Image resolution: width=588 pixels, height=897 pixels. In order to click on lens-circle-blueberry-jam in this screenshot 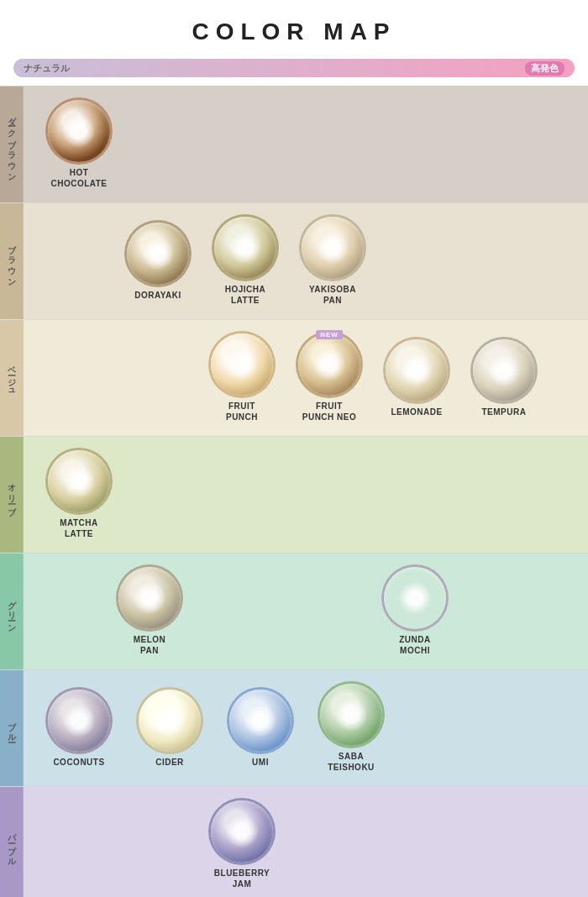, I will do `click(242, 831)`.